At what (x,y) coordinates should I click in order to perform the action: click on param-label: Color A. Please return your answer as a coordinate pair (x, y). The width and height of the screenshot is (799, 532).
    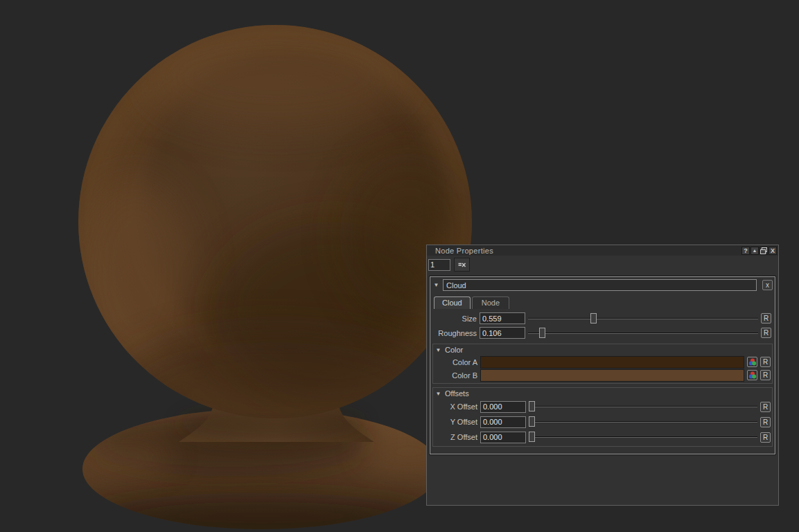
    Looking at the image, I should click on (455, 362).